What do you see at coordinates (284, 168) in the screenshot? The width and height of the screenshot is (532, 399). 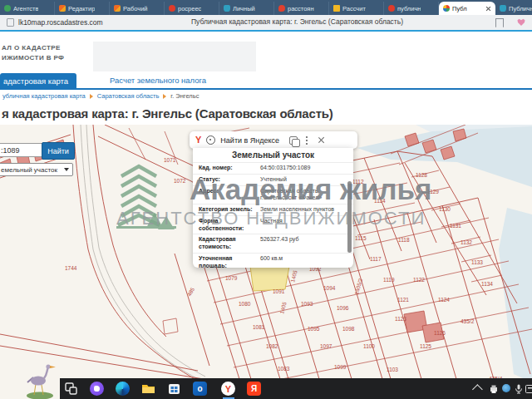 I see `panel-row-value: 64:50:031750:1089` at bounding box center [284, 168].